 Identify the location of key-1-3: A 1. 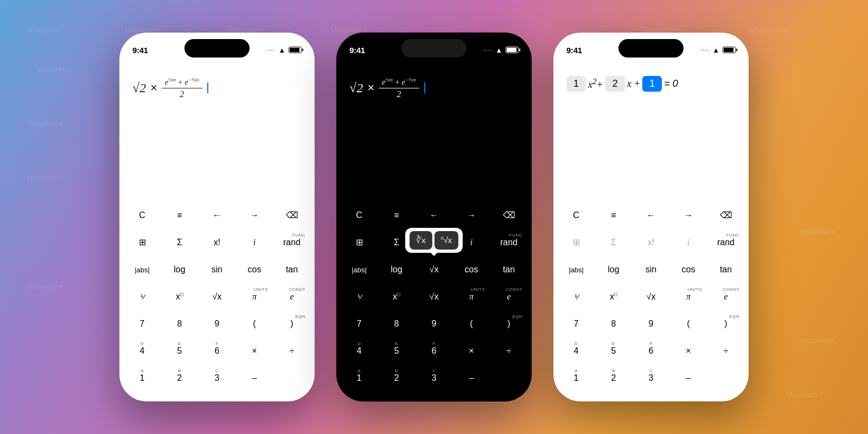
(576, 378).